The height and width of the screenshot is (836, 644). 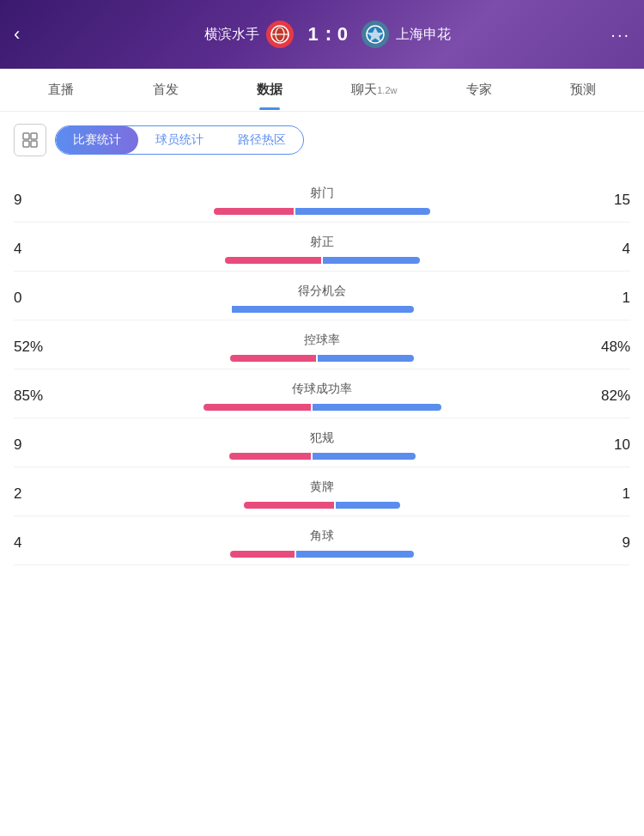 What do you see at coordinates (179, 140) in the screenshot?
I see `filter-player-stats: 球员统计` at bounding box center [179, 140].